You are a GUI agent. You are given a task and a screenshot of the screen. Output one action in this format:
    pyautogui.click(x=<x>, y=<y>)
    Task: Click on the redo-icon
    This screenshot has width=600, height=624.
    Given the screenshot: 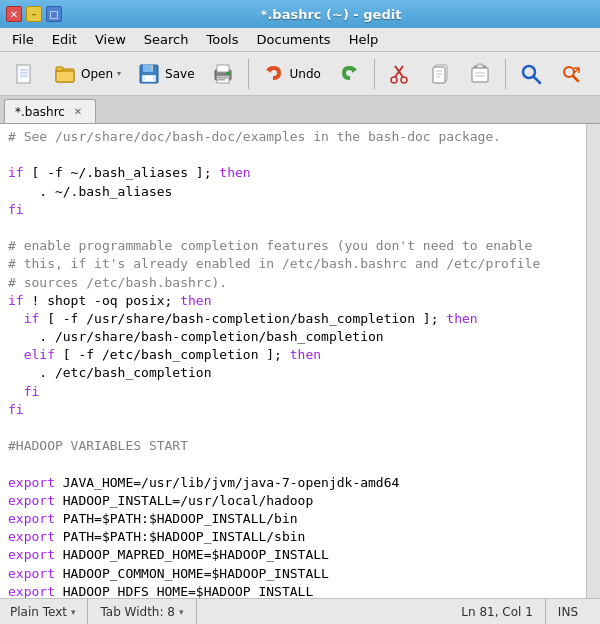 What is the action you would take?
    pyautogui.click(x=349, y=74)
    